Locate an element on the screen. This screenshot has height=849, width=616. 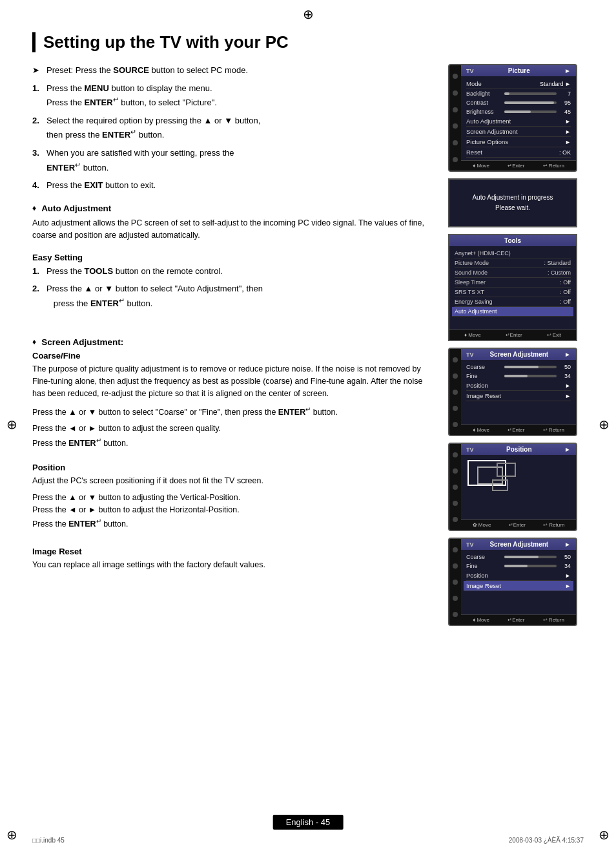
footer-right: 2008-03-03 ¿ÀÈÃ 4:15:37 is located at coordinates (546, 840).